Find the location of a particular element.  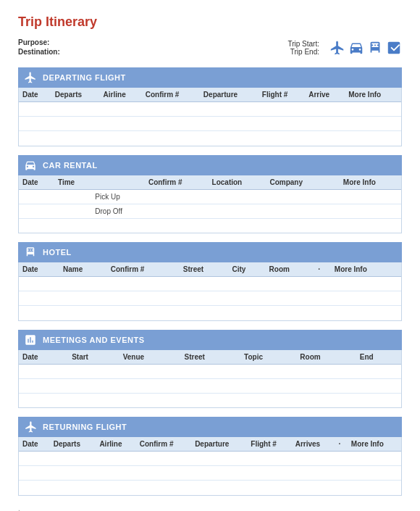

meetings-section: MEETINGS AND EVENTS Date Start Venue Str… is located at coordinates (210, 370).